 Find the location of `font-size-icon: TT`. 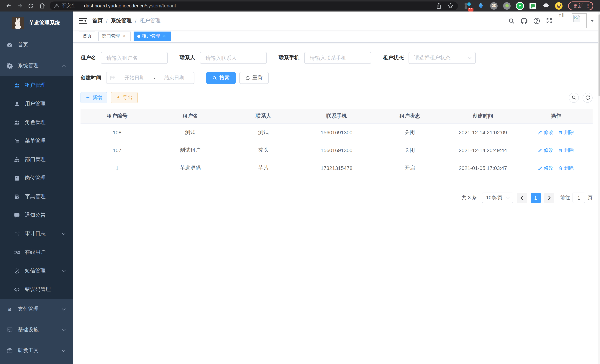

font-size-icon: TT is located at coordinates (562, 21).